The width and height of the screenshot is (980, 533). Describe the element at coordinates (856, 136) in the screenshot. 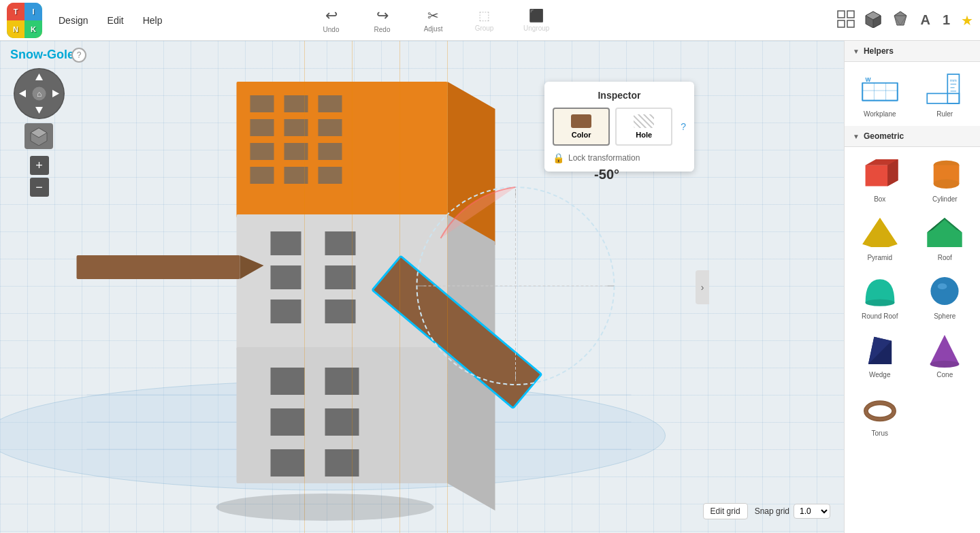

I see `geometric-arrow: ▼` at that location.